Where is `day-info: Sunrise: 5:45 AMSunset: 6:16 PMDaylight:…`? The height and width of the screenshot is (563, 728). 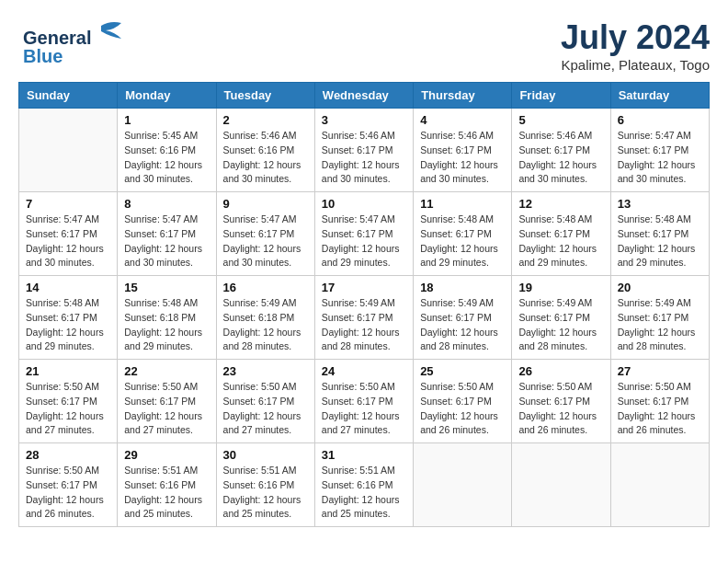
day-info: Sunrise: 5:45 AMSunset: 6:16 PMDaylight:… is located at coordinates (166, 158).